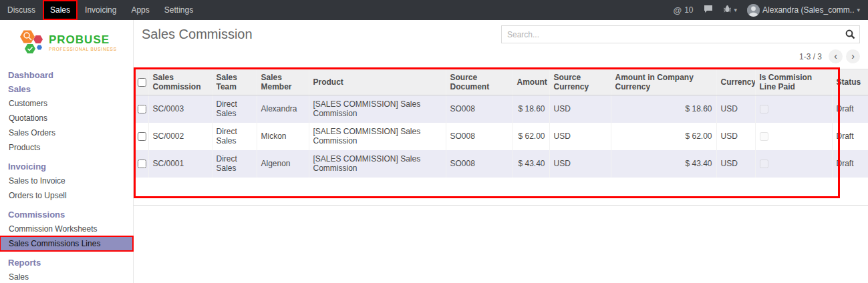  What do you see at coordinates (67, 118) in the screenshot?
I see `sidebar-item-quotations: Quotations` at bounding box center [67, 118].